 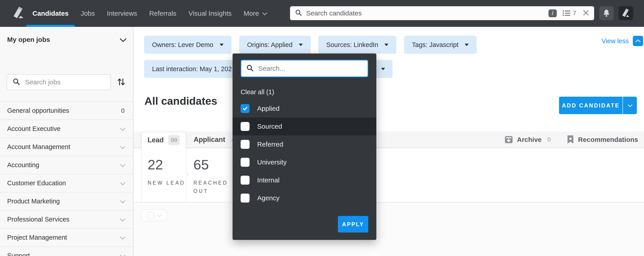 I want to click on option-sourced: Sourced, so click(x=304, y=126).